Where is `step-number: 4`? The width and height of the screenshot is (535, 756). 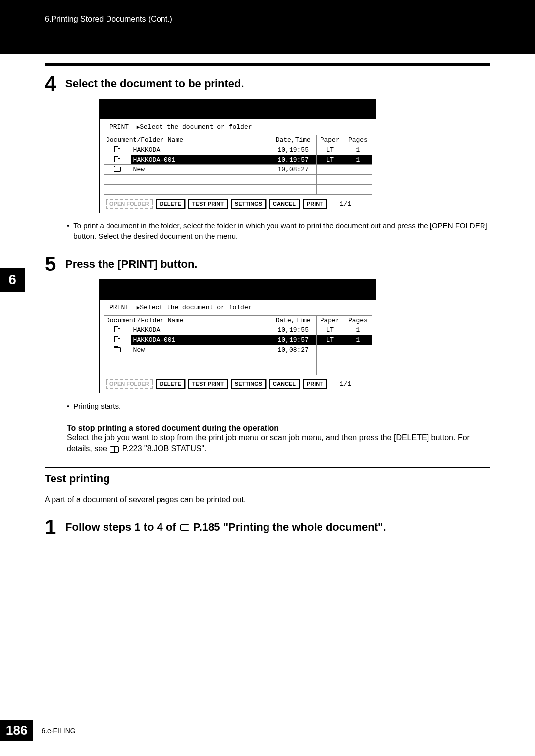 step-number: 4 is located at coordinates (52, 84).